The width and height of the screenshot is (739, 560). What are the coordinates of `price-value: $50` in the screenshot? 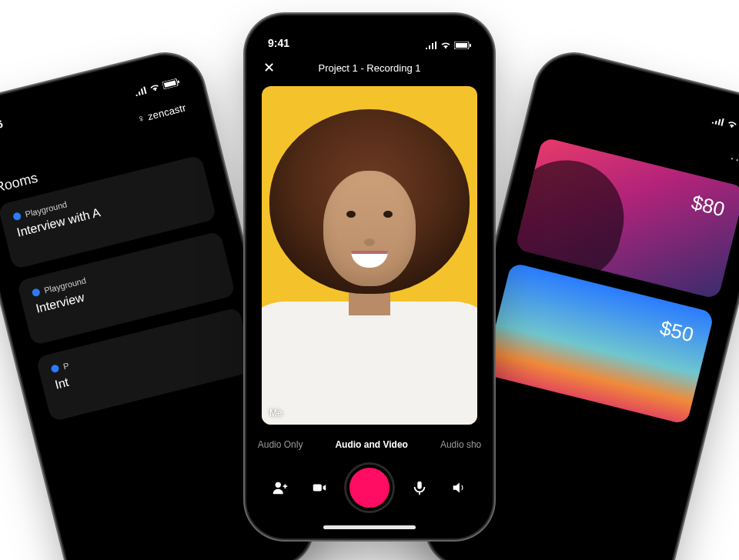 It's located at (677, 332).